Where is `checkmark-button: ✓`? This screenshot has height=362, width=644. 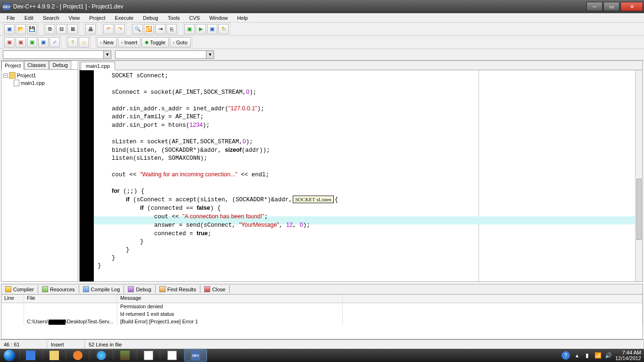
checkmark-button: ✓ is located at coordinates (55, 42).